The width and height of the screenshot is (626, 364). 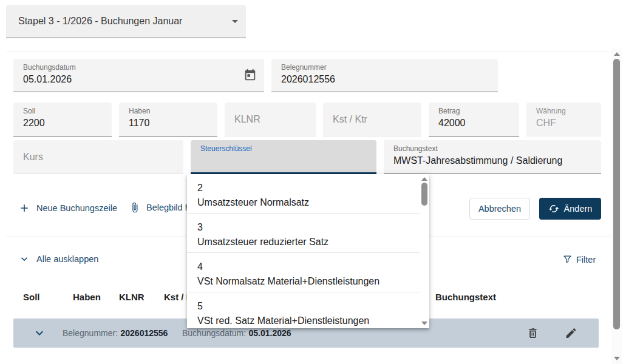 I want to click on buchungsdatum-label: Buchungsdatum, so click(x=50, y=67).